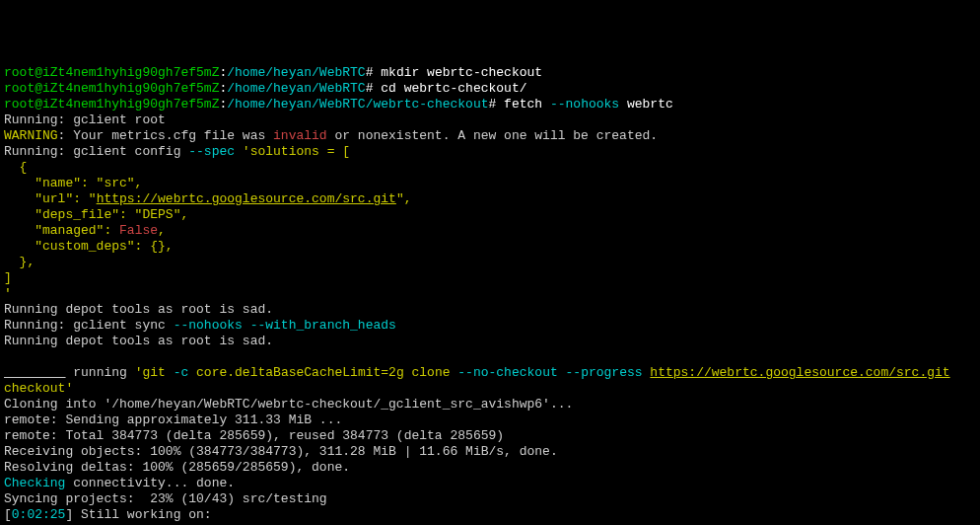 This screenshot has width=980, height=525. Describe the element at coordinates (35, 484) in the screenshot. I see `terminal-segment: Checking` at that location.